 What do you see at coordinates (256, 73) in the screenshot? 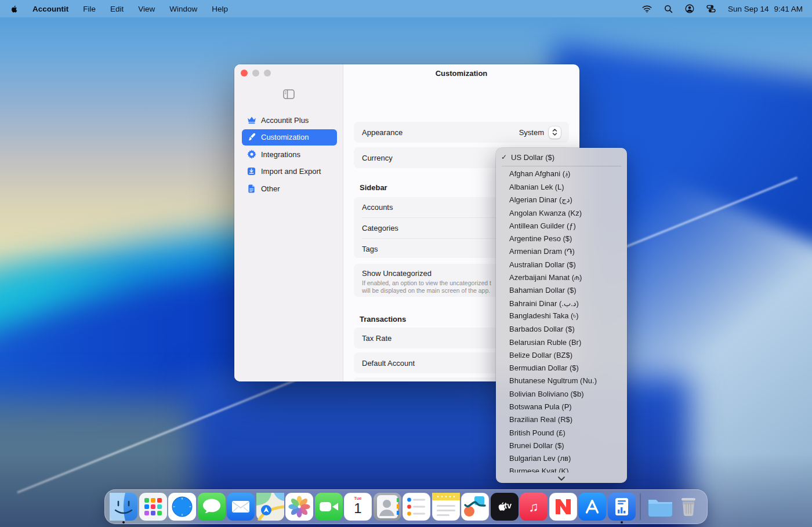
I see `minimize-button` at bounding box center [256, 73].